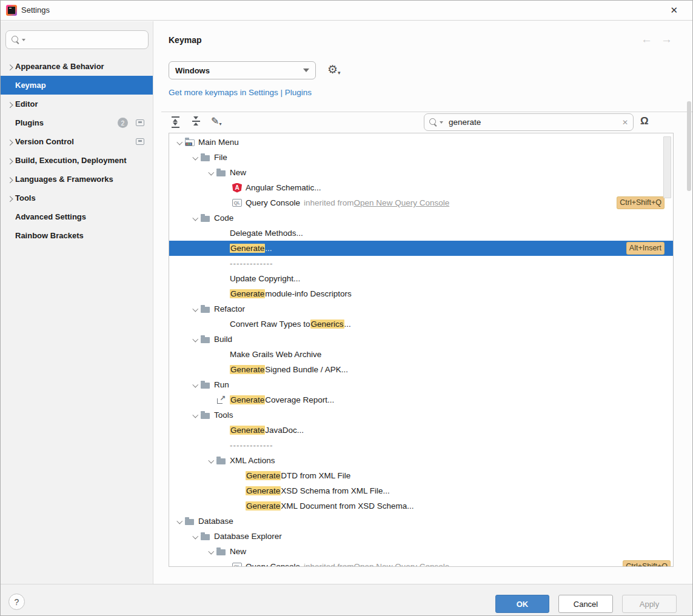 The height and width of the screenshot is (616, 693). What do you see at coordinates (243, 70) in the screenshot?
I see `keymap-dropdown: Windows` at bounding box center [243, 70].